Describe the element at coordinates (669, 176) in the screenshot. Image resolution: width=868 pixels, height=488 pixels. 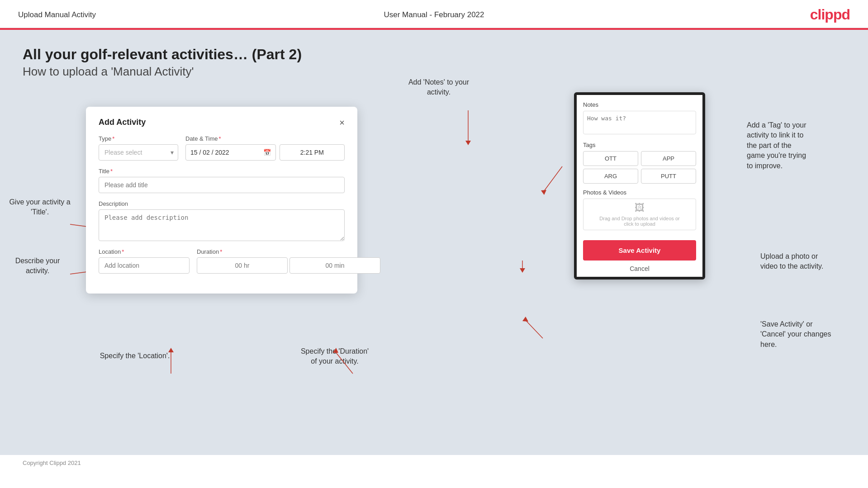
I see `tag-putt: PUTT` at that location.